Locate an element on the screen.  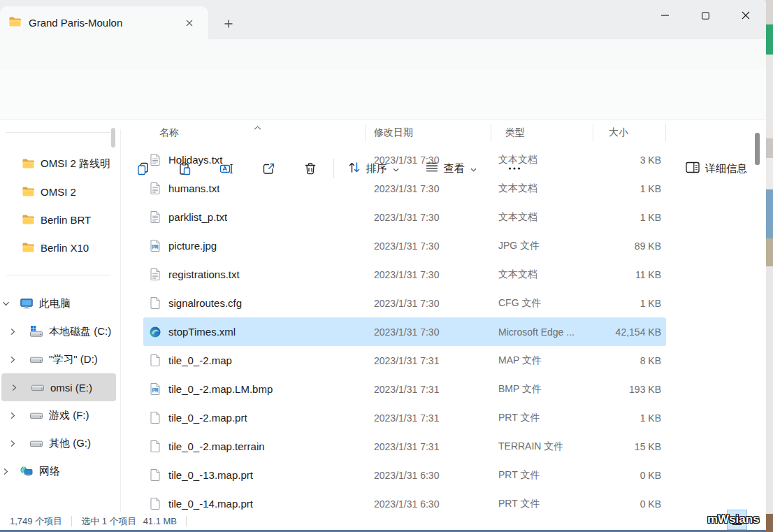
new-tab-button is located at coordinates (229, 24).